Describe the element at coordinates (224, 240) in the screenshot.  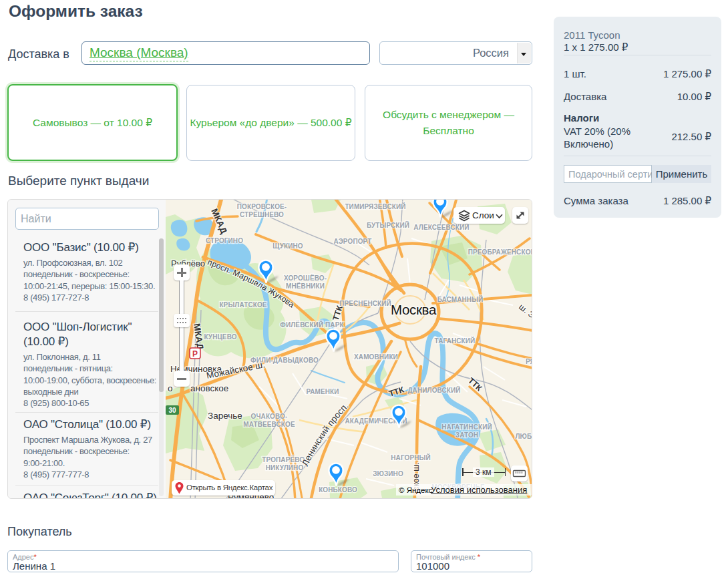
I see `svg-text: СТРОГИНО` at that location.